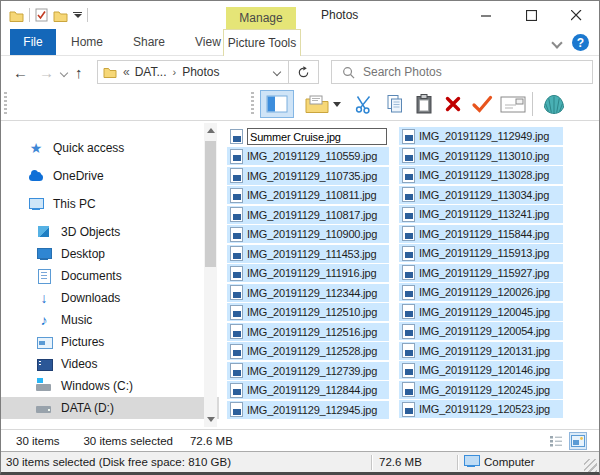 This screenshot has height=475, width=600. Describe the element at coordinates (110, 342) in the screenshot. I see `sidebar-item-pictures: Pictures` at that location.